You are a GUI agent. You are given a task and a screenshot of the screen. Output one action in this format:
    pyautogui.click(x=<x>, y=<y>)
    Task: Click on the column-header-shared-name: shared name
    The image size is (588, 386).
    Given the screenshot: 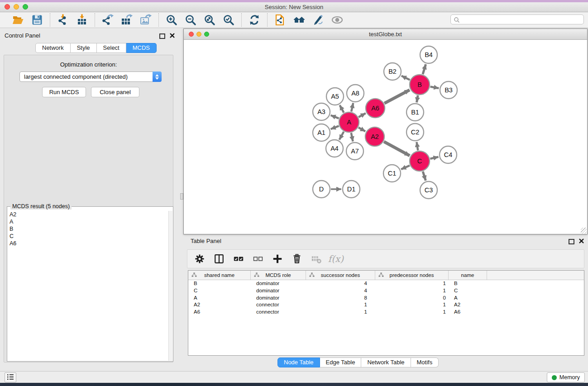 What is the action you would take?
    pyautogui.click(x=220, y=275)
    